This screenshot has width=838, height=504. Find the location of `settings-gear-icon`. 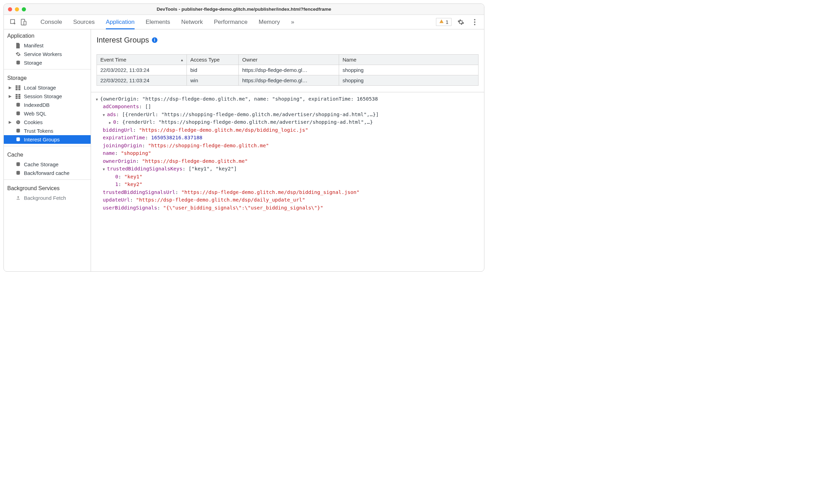

settings-gear-icon is located at coordinates (461, 22).